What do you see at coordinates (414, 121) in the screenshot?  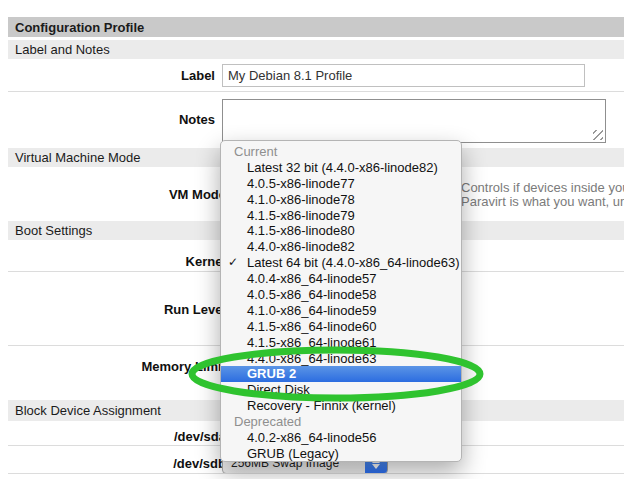 I see `notes-textarea` at bounding box center [414, 121].